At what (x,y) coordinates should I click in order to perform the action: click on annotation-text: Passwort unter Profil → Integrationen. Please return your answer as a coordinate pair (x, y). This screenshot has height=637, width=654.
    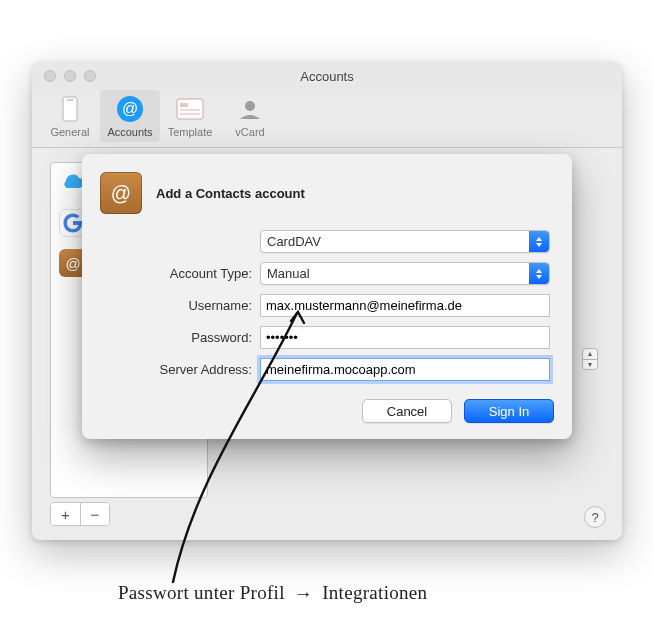
    Looking at the image, I should click on (272, 593).